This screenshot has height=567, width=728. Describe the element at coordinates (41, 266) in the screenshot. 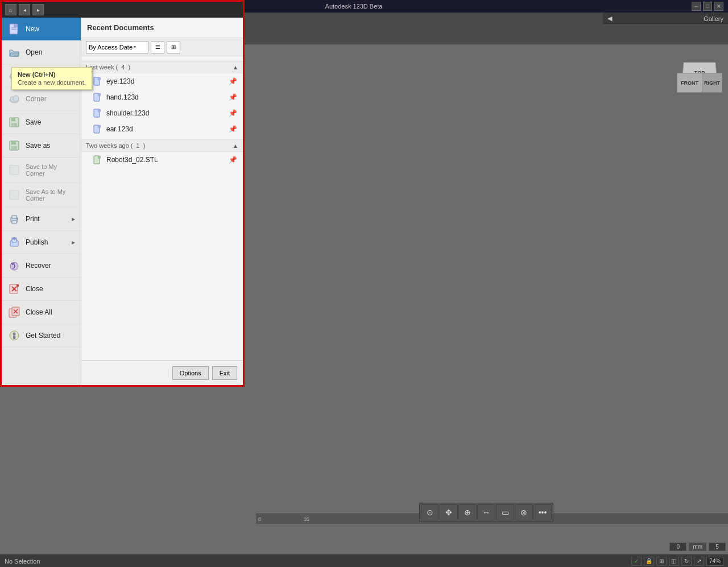

I see `sidebar-item-recover: Recover` at that location.